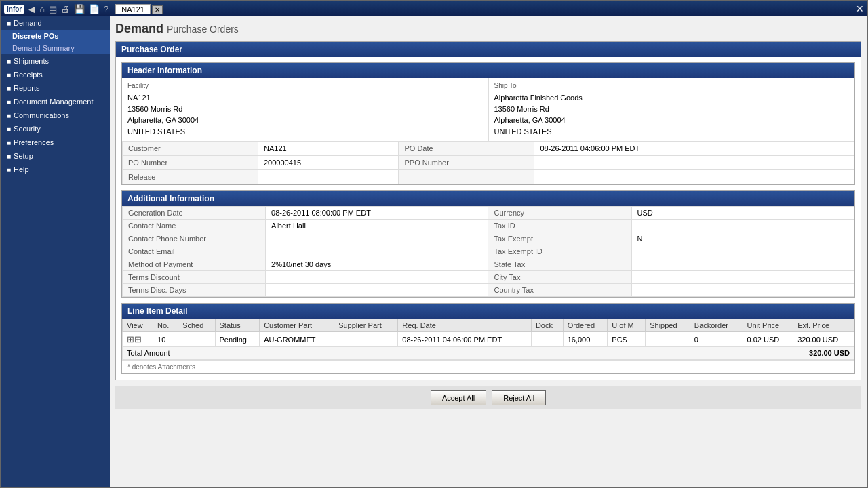 This screenshot has height=488, width=868. What do you see at coordinates (547, 325) in the screenshot?
I see `col-dock: Dock` at bounding box center [547, 325].